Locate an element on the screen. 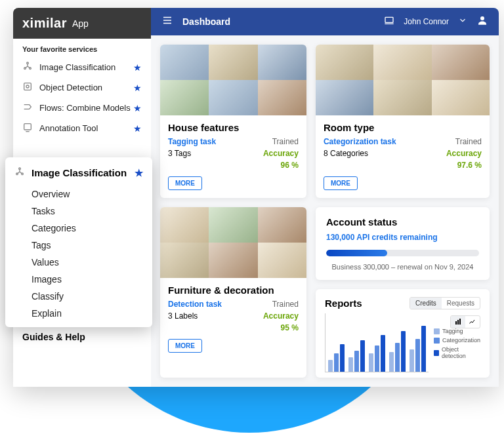  renewal-text: Business 300,000 – renewal on Nov 9, 202… is located at coordinates (403, 267).